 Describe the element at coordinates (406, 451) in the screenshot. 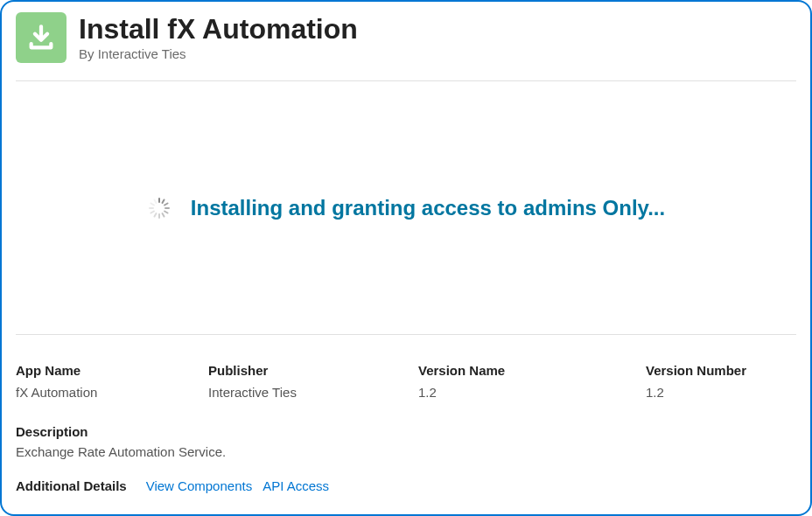

I see `description-value: Exchange Rate Automation Service.` at that location.